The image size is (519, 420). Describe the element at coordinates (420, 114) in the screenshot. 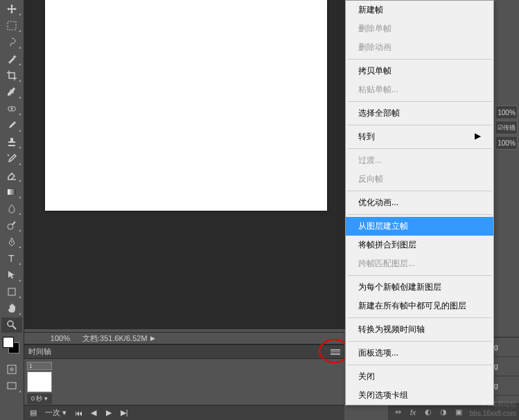

I see `menu-select-all: 选择全部帧` at that location.